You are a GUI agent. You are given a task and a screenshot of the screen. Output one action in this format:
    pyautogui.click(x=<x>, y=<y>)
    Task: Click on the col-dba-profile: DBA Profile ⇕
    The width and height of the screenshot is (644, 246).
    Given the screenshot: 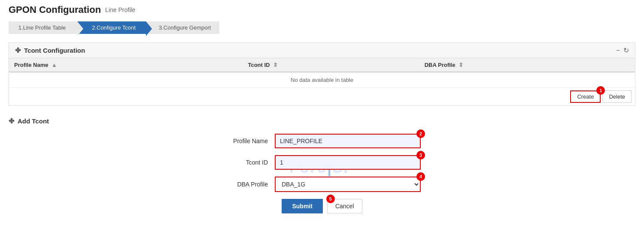 What is the action you would take?
    pyautogui.click(x=527, y=65)
    